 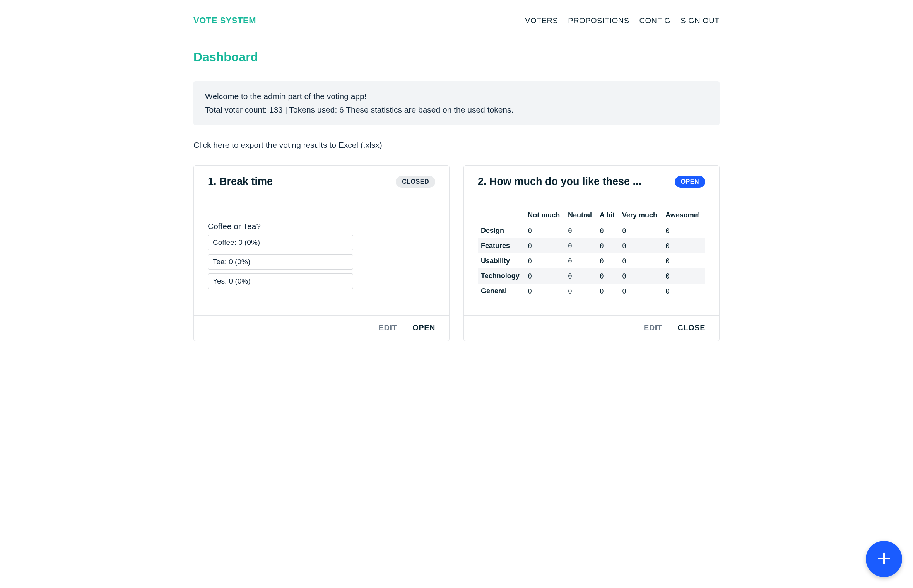 I want to click on status-badge: CLOSED, so click(x=415, y=182).